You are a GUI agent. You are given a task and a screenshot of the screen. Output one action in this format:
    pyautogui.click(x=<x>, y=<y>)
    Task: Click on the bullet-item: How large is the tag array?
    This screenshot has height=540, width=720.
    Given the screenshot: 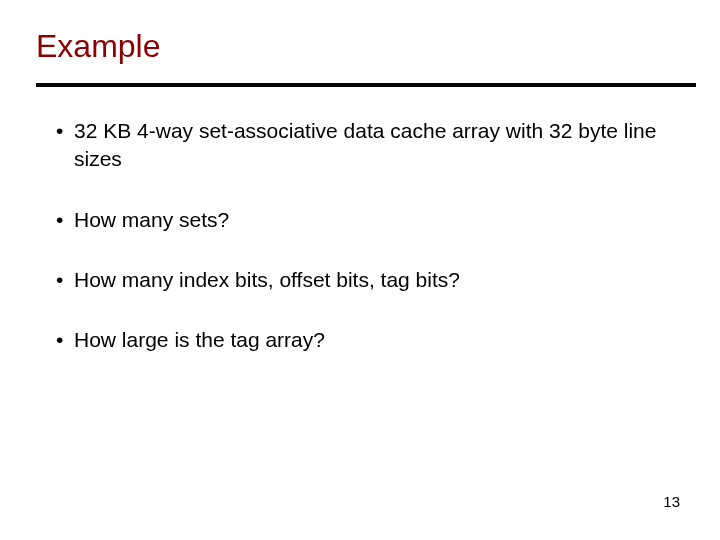 What is the action you would take?
    pyautogui.click(x=370, y=340)
    